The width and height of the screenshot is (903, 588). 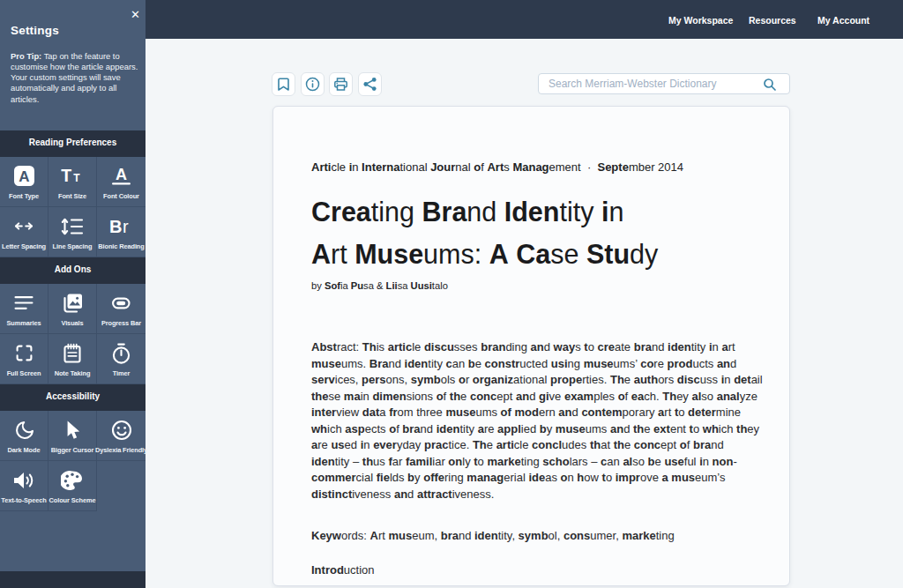 I want to click on svg-text: B, so click(x=116, y=227).